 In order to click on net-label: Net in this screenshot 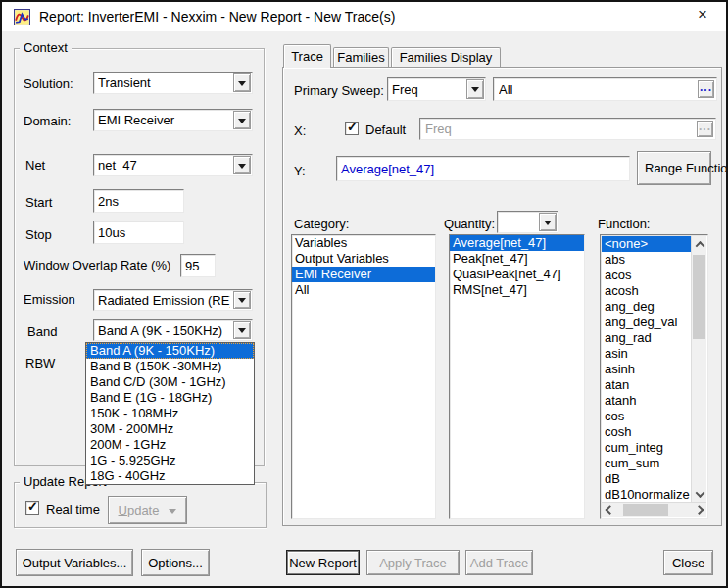, I will do `click(35, 165)`.